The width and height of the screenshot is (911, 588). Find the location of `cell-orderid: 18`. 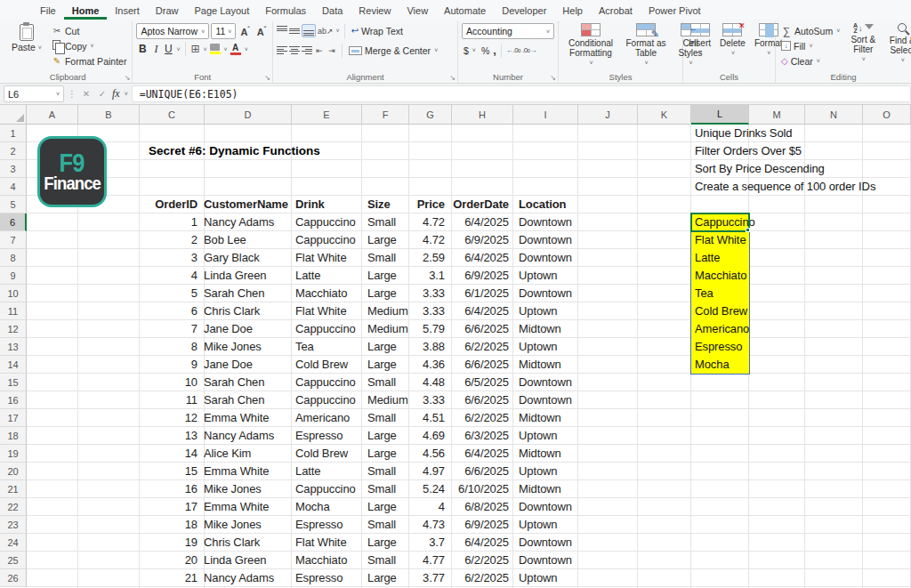

cell-orderid: 18 is located at coordinates (170, 525).